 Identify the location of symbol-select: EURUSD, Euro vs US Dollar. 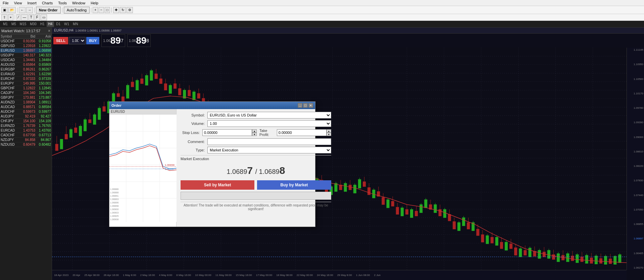
(269, 115).